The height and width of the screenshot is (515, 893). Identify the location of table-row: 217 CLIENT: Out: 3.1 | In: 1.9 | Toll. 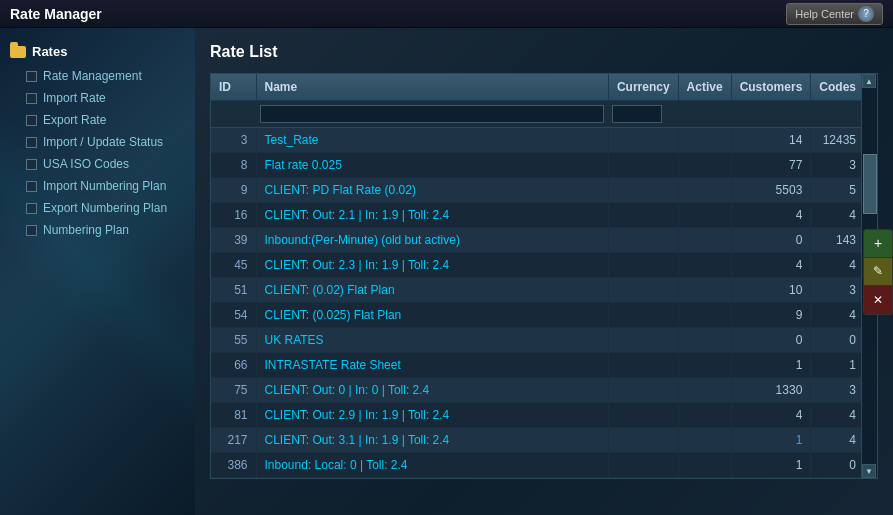
(544, 440).